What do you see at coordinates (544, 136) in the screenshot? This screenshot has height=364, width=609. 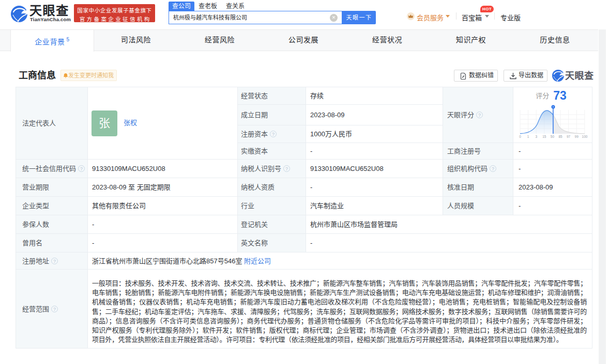 I see `svg-text: 15` at bounding box center [544, 136].